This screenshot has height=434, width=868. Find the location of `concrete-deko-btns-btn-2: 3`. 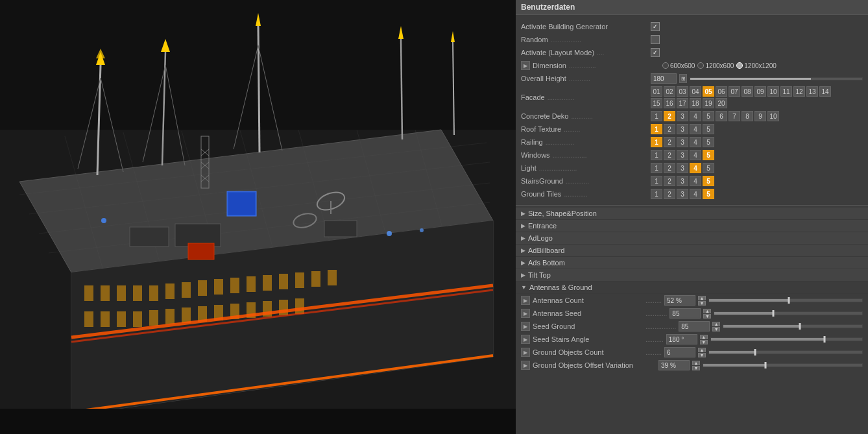

concrete-deko-btns-btn-2: 3 is located at coordinates (682, 116).